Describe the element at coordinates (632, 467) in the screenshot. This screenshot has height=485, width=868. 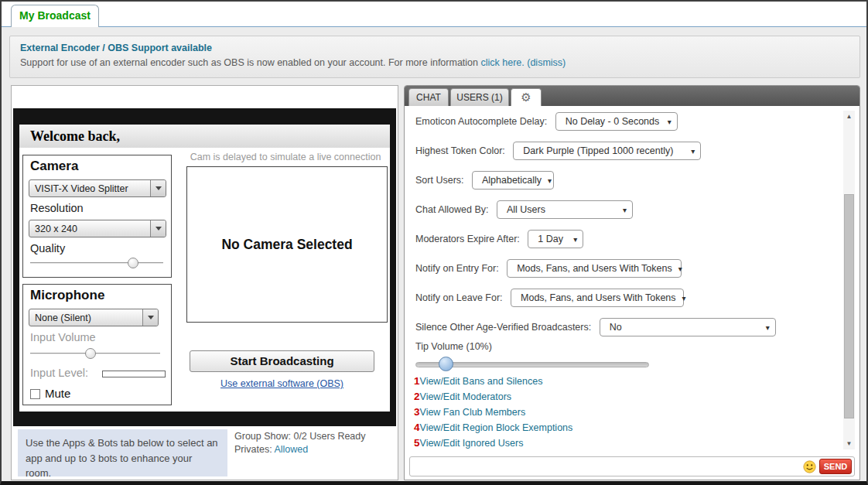
I see `chat-composer: SEND` at that location.